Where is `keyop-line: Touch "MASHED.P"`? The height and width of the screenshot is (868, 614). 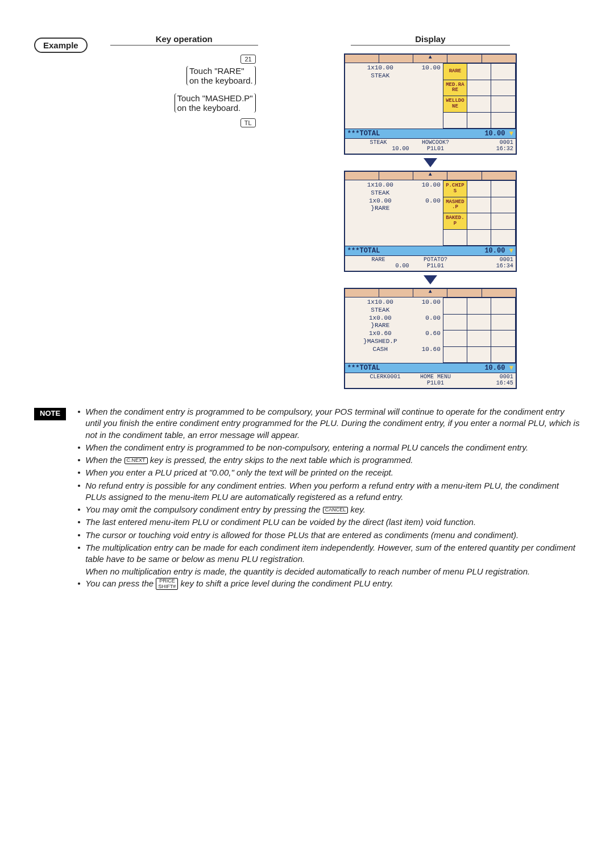 keyop-line: Touch "MASHED.P" is located at coordinates (215, 98).